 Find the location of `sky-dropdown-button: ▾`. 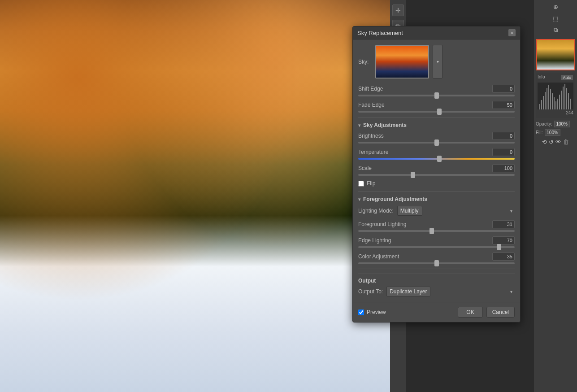

sky-dropdown-button: ▾ is located at coordinates (438, 62).